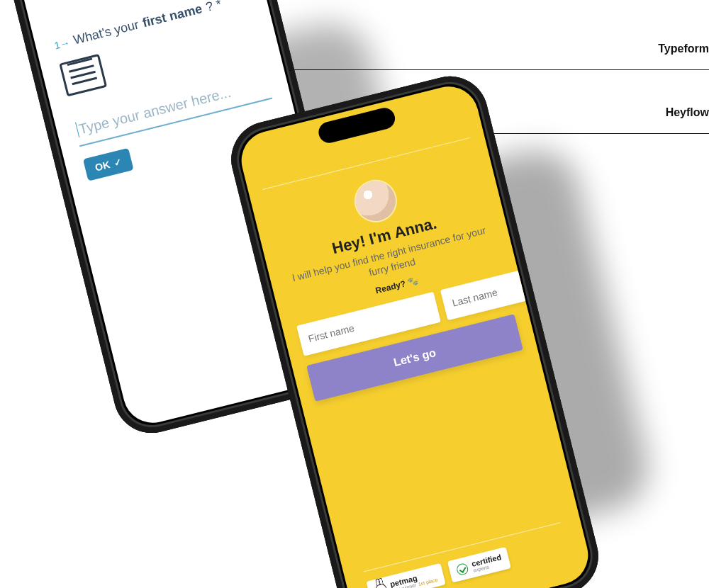 This screenshot has height=588, width=709. I want to click on badge-certified: certified experts, so click(479, 565).